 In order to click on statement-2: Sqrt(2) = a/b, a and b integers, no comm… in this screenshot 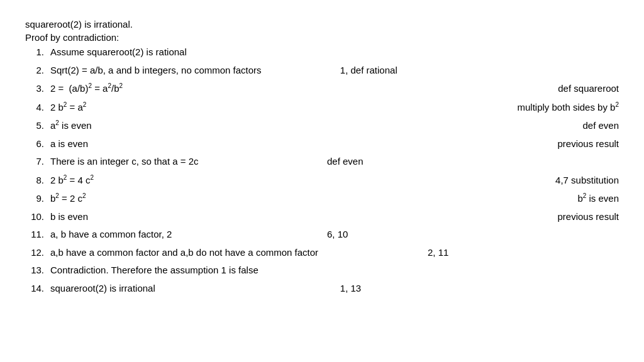, I will do `click(182, 70)`.